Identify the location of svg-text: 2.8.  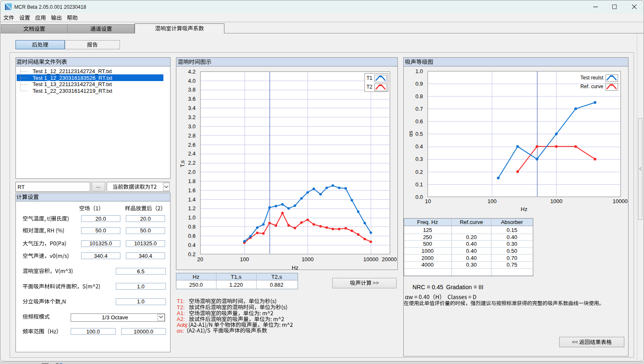
(192, 135).